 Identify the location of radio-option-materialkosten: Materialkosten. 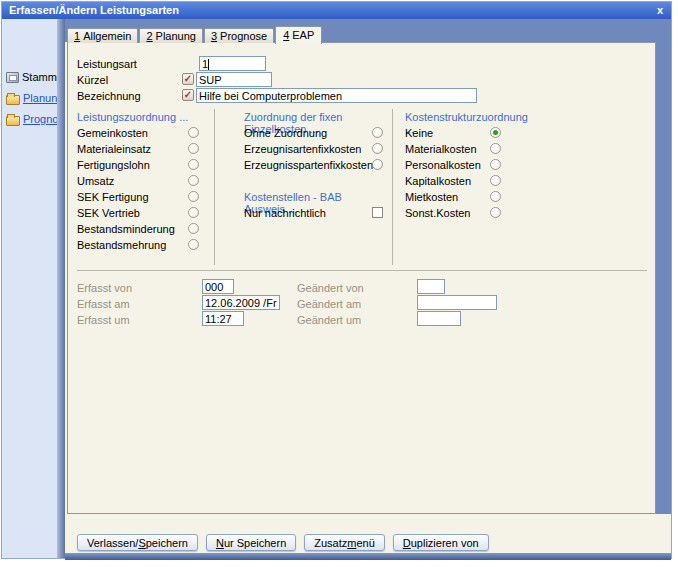
(453, 150).